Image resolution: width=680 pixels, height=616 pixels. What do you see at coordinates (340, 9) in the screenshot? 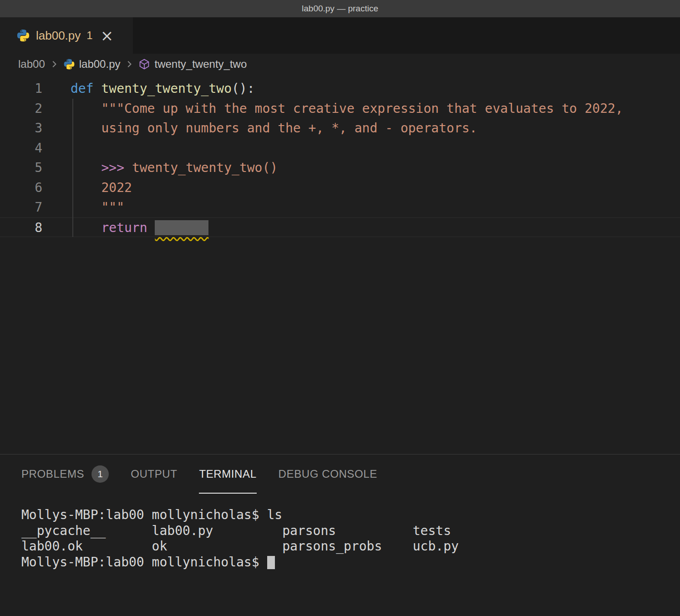
I see `window-title: lab00.py — practice` at bounding box center [340, 9].